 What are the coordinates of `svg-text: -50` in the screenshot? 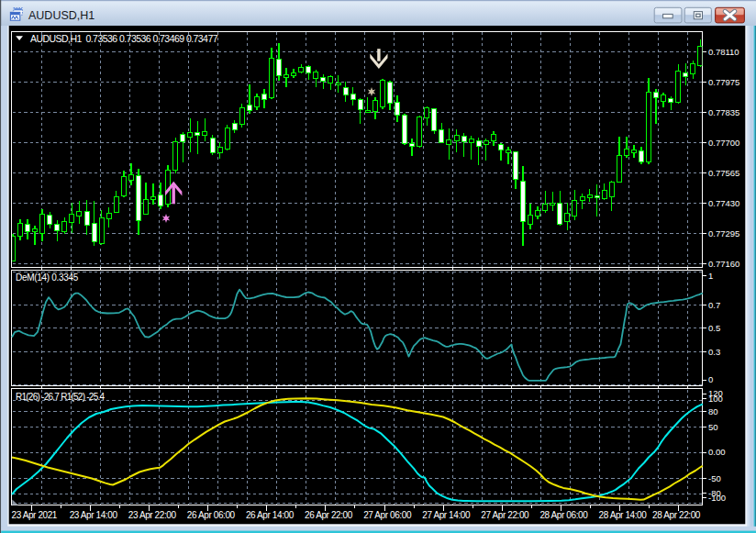 It's located at (715, 479).